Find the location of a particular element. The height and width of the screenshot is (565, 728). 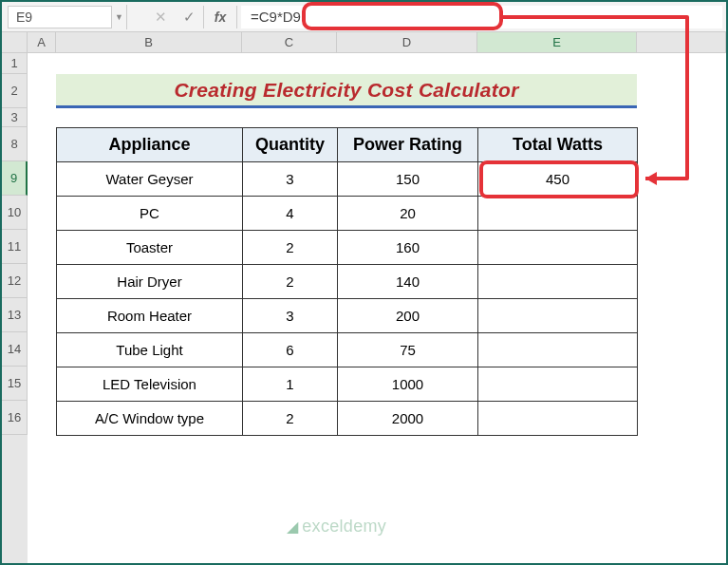

cell-appliance: LED Television is located at coordinates (150, 385).